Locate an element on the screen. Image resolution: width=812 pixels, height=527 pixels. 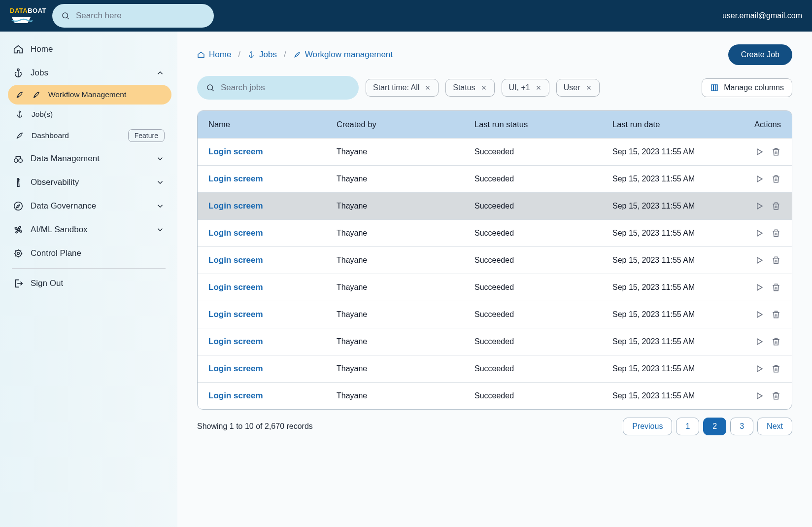
filter-user: User is located at coordinates (578, 88).